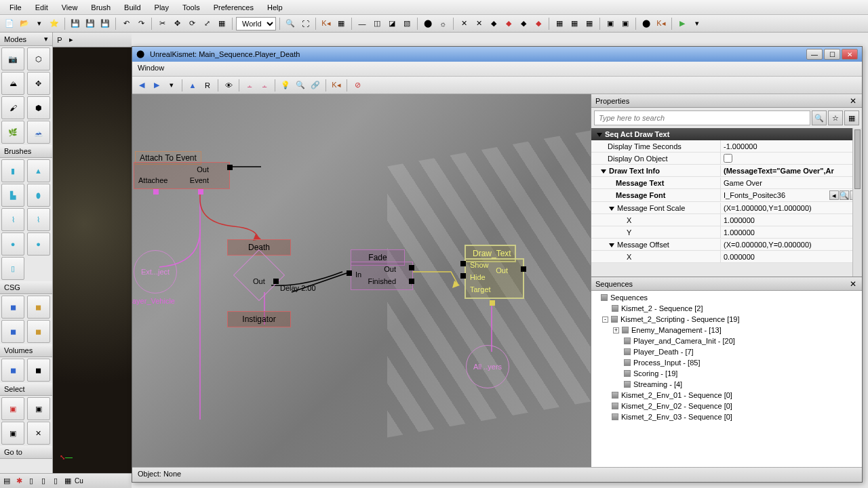 This screenshot has height=488, width=868. Describe the element at coordinates (142, 85) in the screenshot. I see `back-icon: ◀` at that location.